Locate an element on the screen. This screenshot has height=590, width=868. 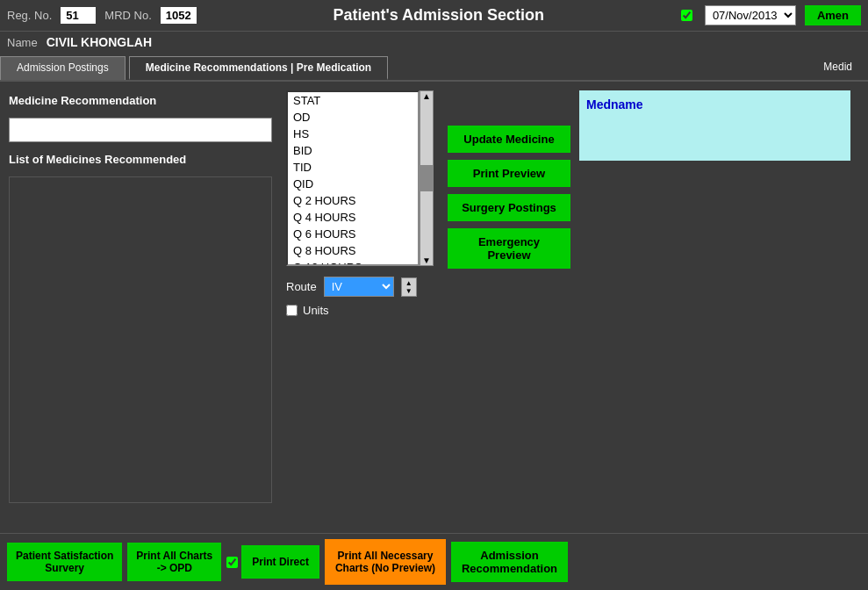
frequency-row: STAT OD HS BID TID QID Q 2 HOURS Q 4 HOU… is located at coordinates (360, 178).